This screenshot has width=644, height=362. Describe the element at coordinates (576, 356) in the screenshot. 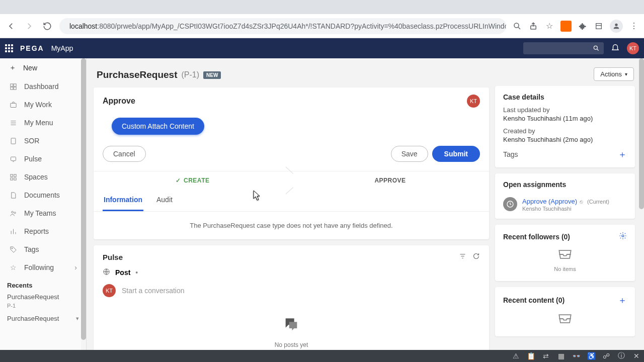

I see `devbar-glasses-icon: 👓` at that location.